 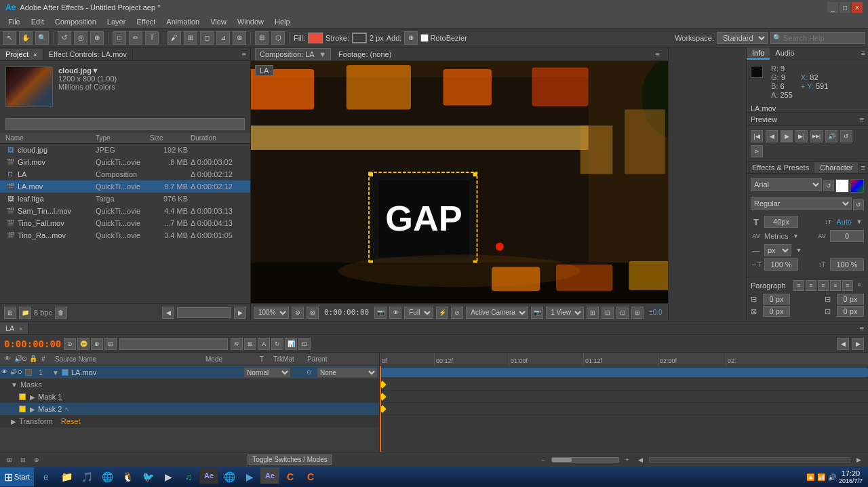 What do you see at coordinates (831, 136) in the screenshot?
I see `audio-btn: 🔊` at bounding box center [831, 136].